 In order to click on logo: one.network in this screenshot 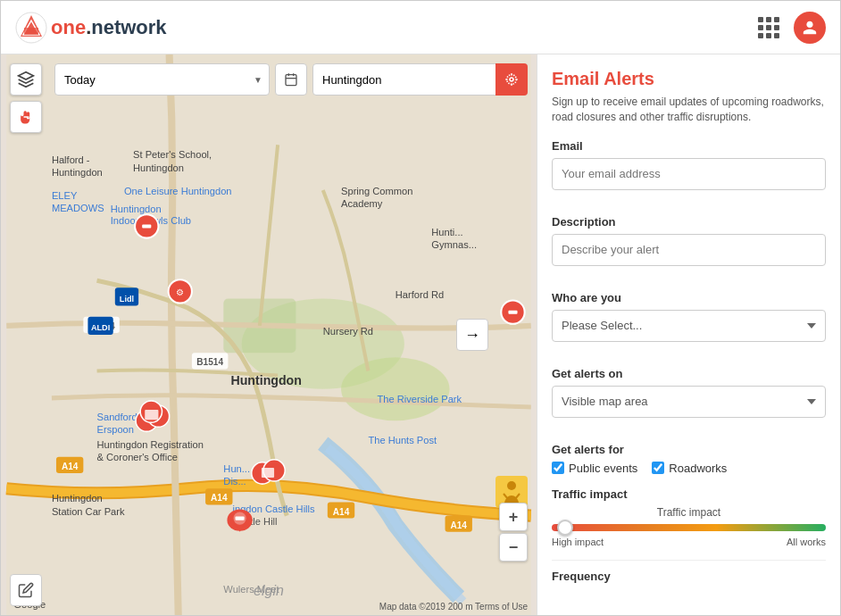, I will do `click(91, 28)`.